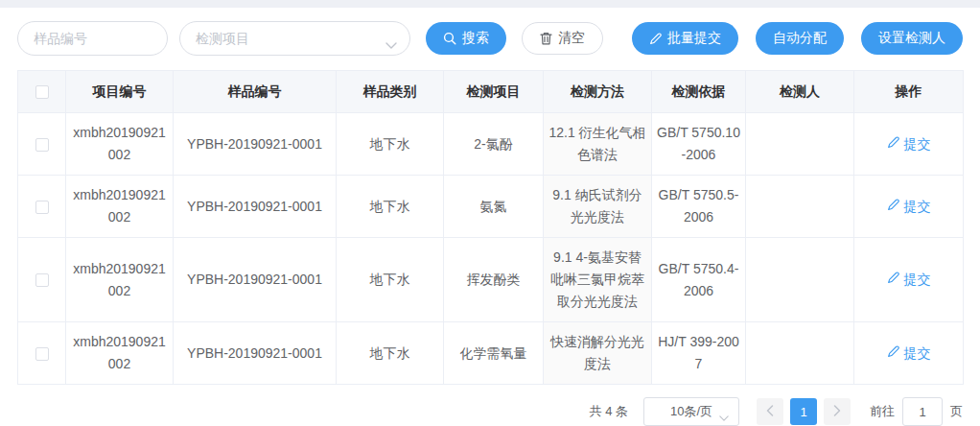 This screenshot has height=426, width=980. I want to click on sample-no-input, so click(92, 38).